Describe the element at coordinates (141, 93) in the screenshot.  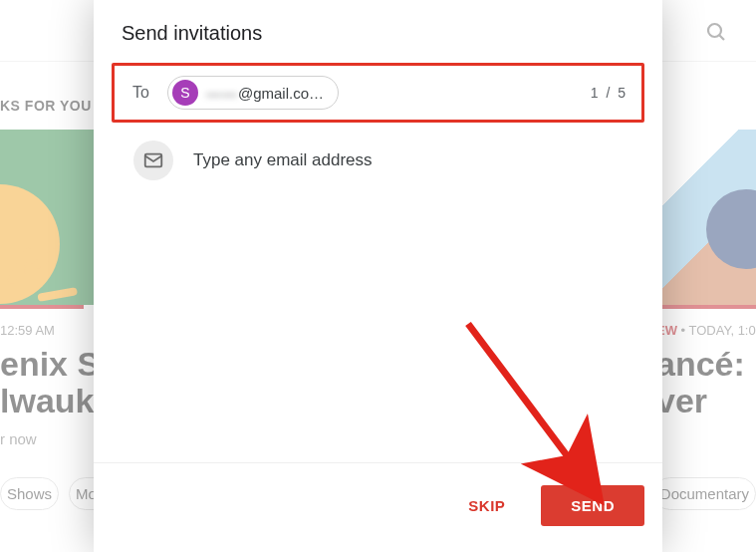
I see `to-label: To` at that location.